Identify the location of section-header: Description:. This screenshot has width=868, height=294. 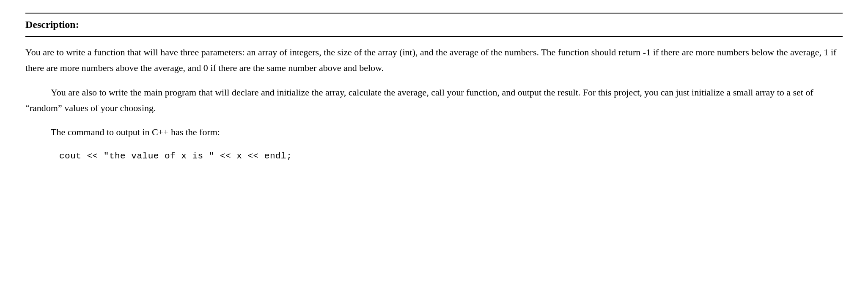
(434, 24).